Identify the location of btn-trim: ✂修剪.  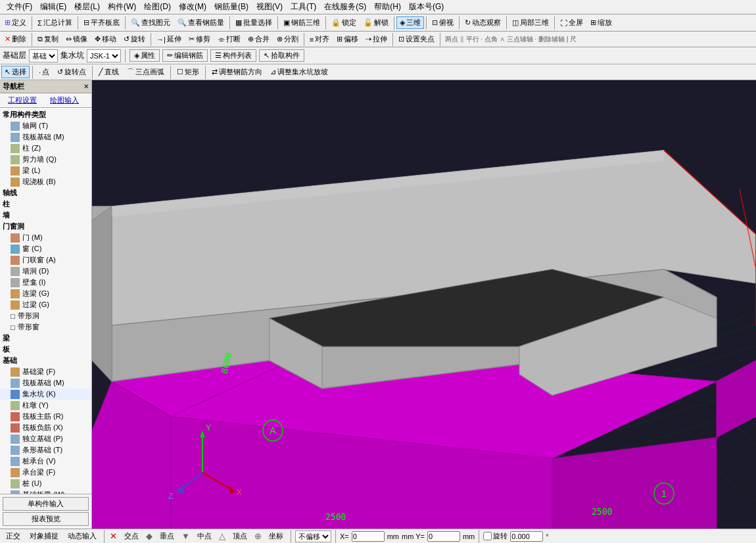
(200, 39).